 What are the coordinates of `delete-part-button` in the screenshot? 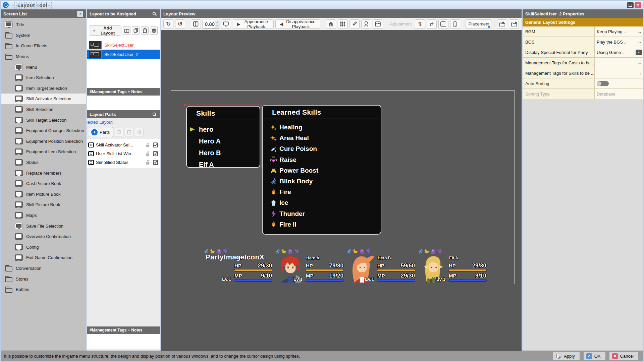 It's located at (139, 132).